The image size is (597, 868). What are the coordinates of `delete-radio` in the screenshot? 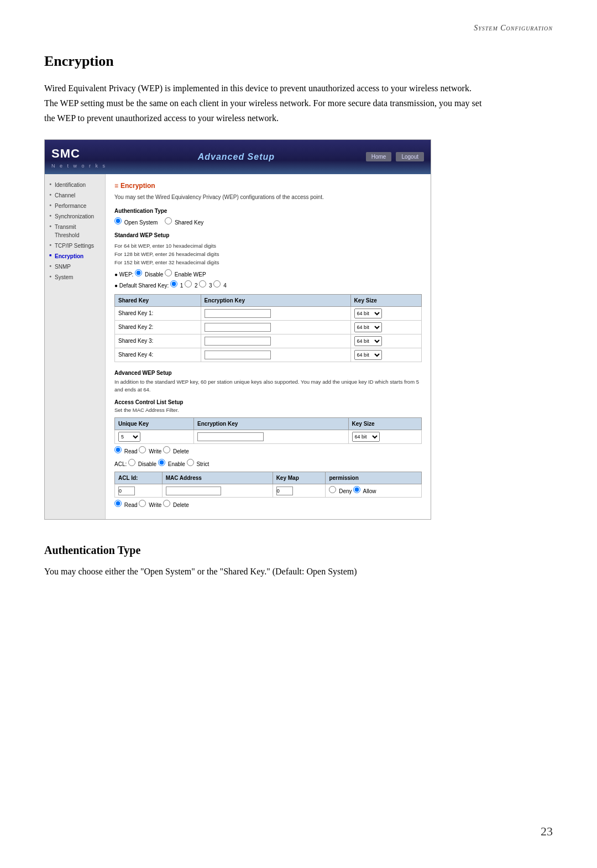 It's located at (167, 450).